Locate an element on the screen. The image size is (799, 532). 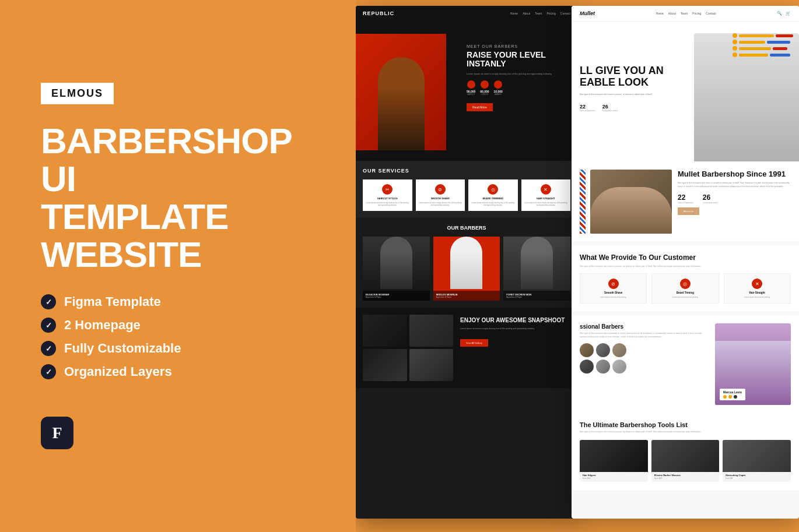
stat-barbers: 10,000 BARBER is located at coordinates (498, 88).